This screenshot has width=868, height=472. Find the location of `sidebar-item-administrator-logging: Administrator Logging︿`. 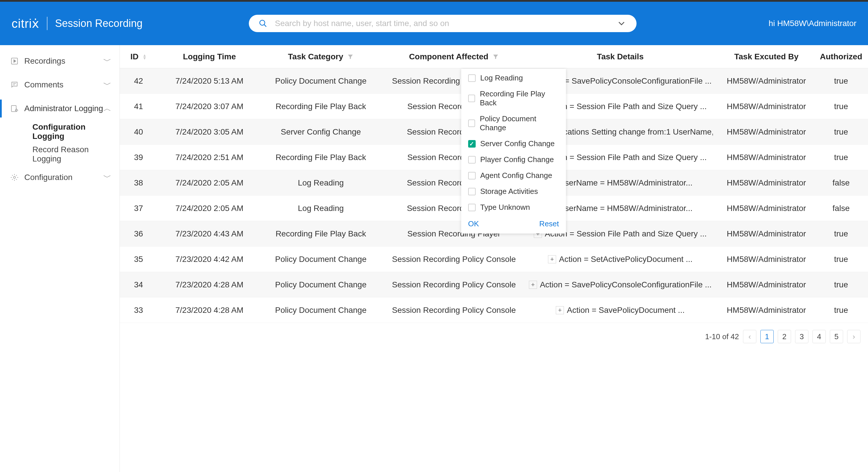

sidebar-item-administrator-logging: Administrator Logging︿ is located at coordinates (60, 109).